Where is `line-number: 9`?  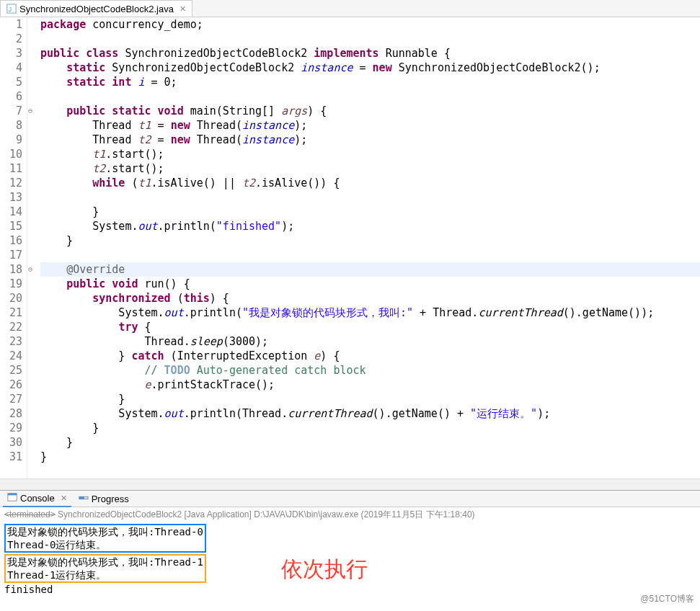 line-number: 9 is located at coordinates (12, 140).